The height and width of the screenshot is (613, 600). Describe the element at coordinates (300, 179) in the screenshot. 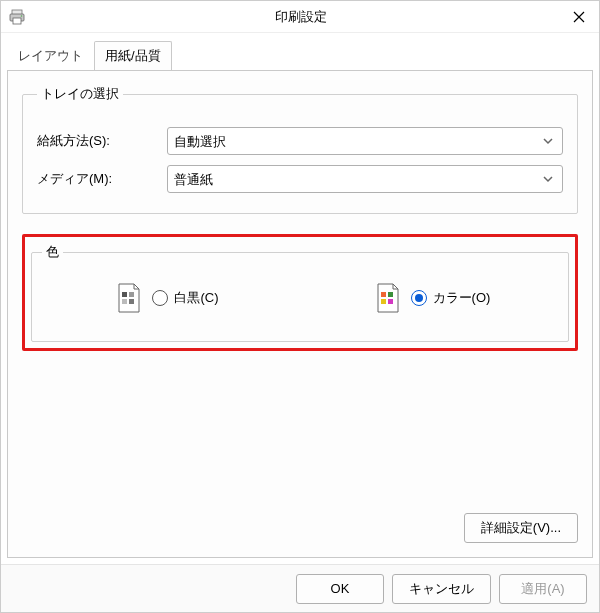

I see `media-row: メディア(M): 普通紙` at that location.